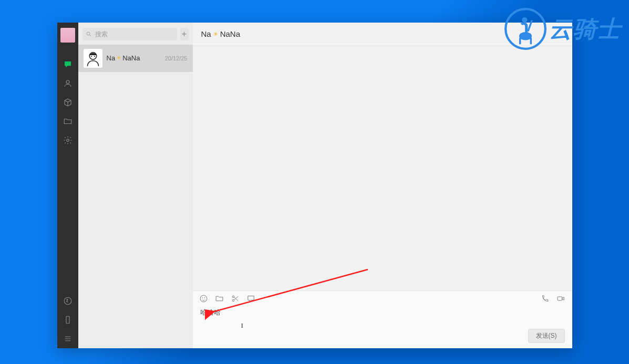  What do you see at coordinates (383, 35) in the screenshot?
I see `chat-title: Na☀ NaNa` at bounding box center [383, 35].